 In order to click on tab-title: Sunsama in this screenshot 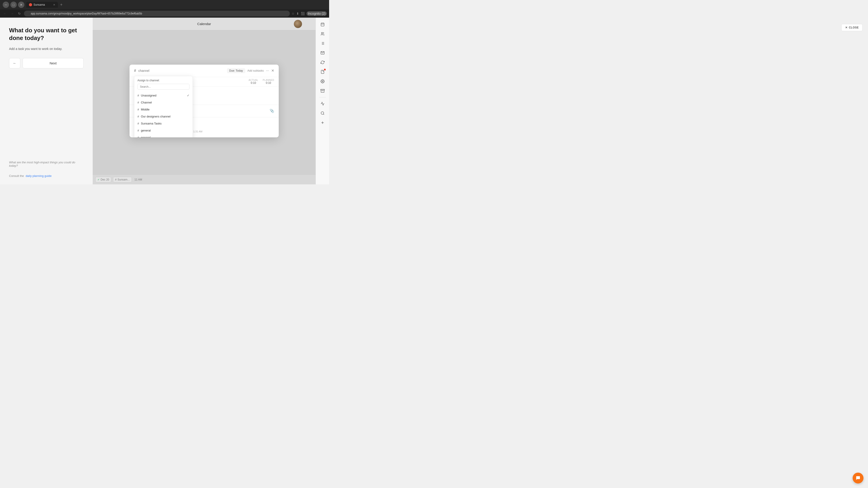, I will do `click(39, 5)`.